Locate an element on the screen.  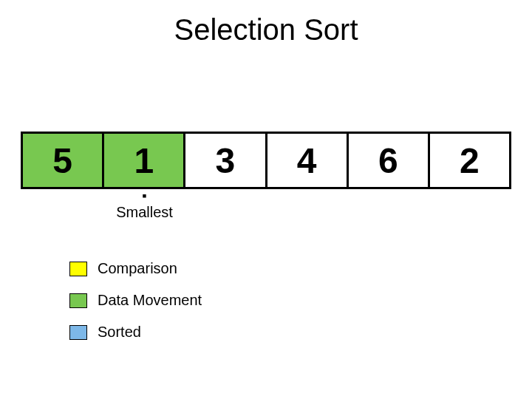
smallest-pointer: ▪ Smallest is located at coordinates (145, 205).